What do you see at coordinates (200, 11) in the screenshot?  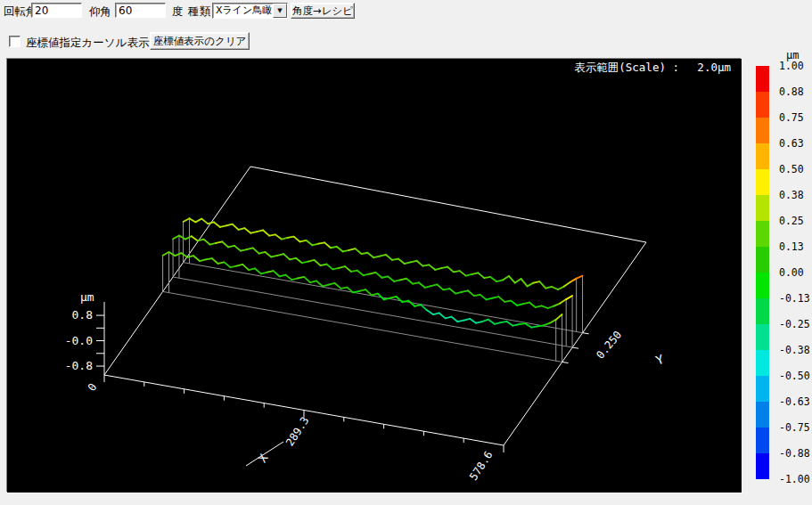 I see `type-label: 種類` at bounding box center [200, 11].